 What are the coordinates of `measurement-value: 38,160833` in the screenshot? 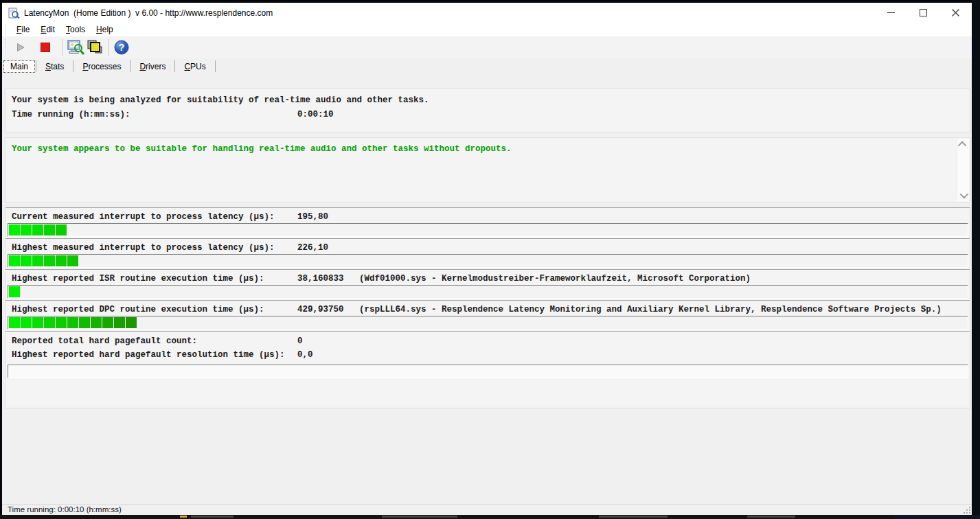 It's located at (321, 279).